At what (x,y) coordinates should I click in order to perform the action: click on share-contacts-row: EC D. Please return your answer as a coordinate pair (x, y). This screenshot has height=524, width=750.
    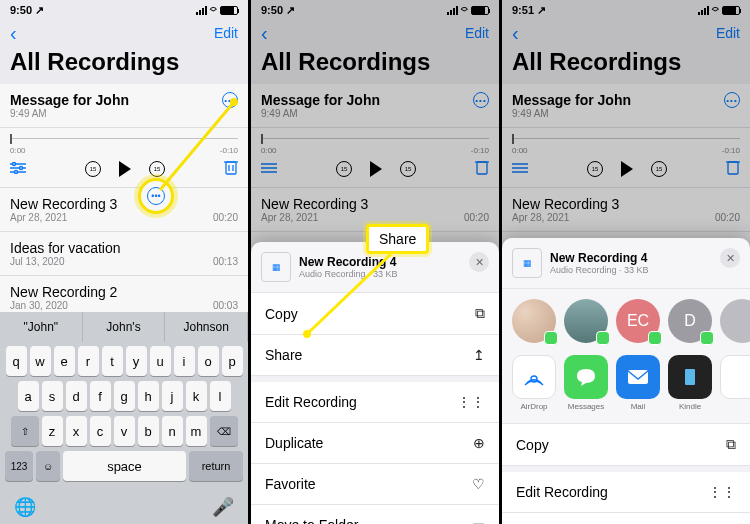
    Looking at the image, I should click on (626, 318).